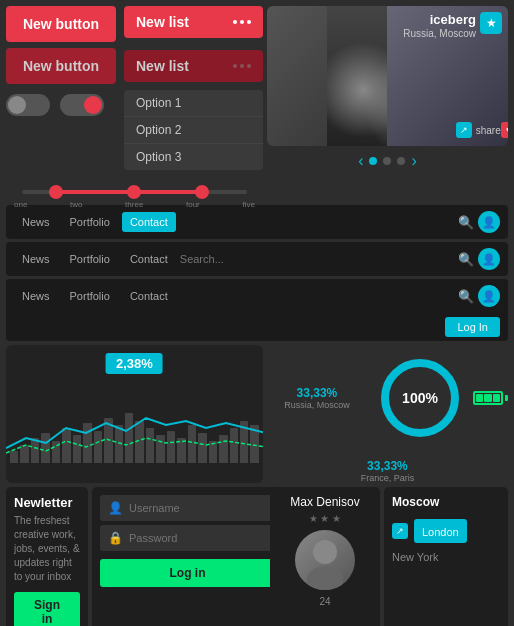 The image size is (514, 626). Describe the element at coordinates (194, 157) in the screenshot. I see `dropdown-option-3: Option 3` at that location.